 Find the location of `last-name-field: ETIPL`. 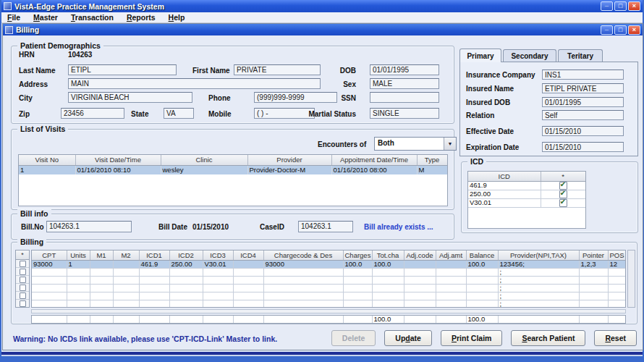

last-name-field: ETIPL is located at coordinates (122, 70).